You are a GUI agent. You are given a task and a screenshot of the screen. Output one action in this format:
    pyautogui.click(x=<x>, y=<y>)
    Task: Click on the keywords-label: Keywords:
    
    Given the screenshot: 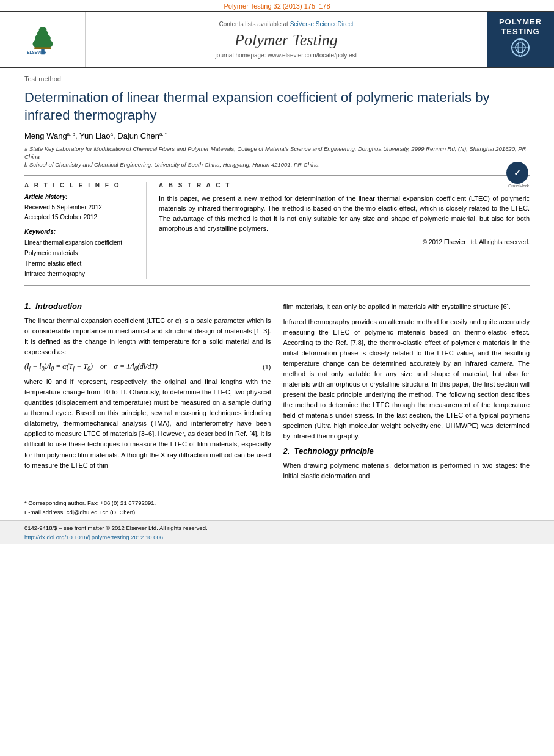 What is the action you would take?
    pyautogui.click(x=81, y=232)
    